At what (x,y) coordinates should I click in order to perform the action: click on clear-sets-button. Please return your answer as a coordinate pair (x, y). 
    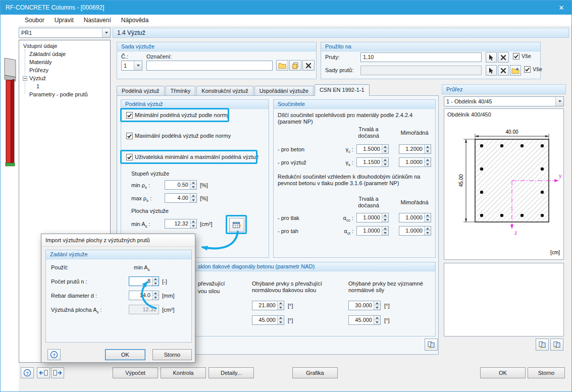
    Looking at the image, I should click on (503, 71).